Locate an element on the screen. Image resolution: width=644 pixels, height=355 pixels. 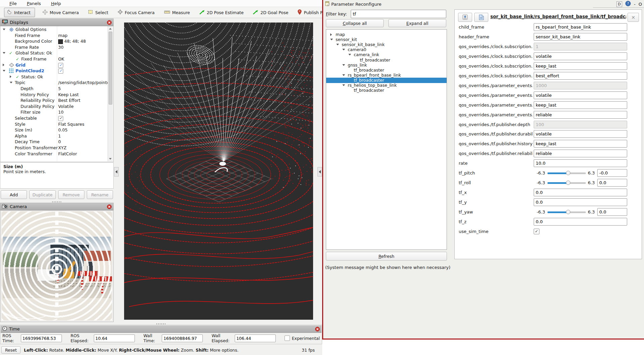
filter-key-input is located at coordinates (399, 14).